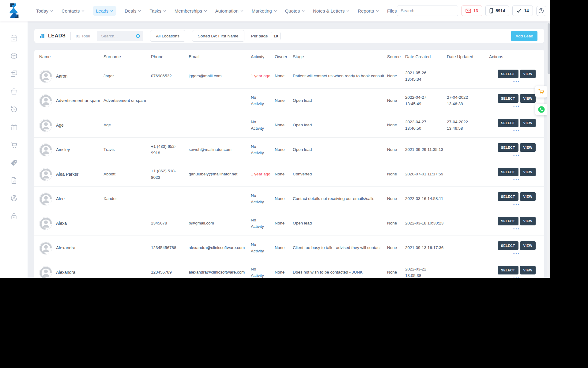 This screenshot has height=368, width=588. Describe the element at coordinates (14, 198) in the screenshot. I see `user-sync-icon` at that location.